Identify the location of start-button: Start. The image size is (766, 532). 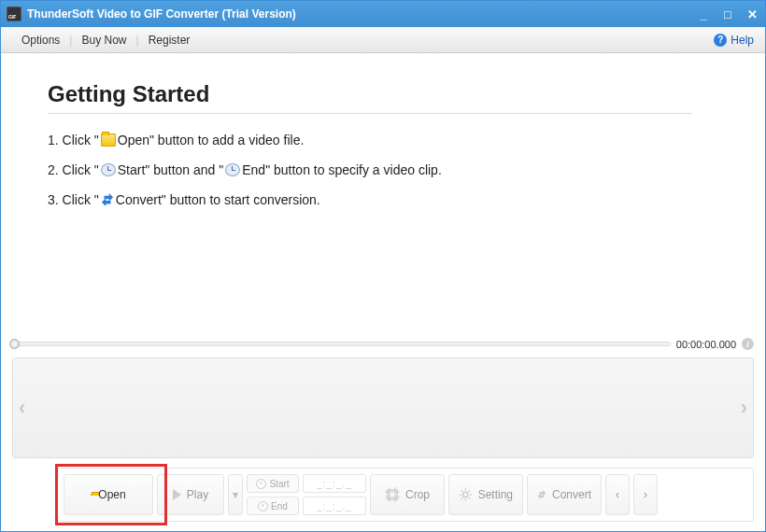
(273, 483).